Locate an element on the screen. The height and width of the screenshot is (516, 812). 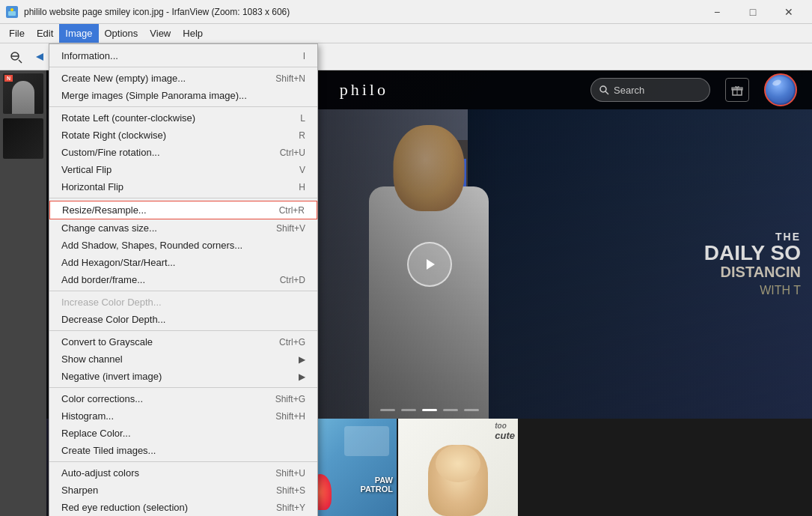
menu-create-new: Create New (empty) image... Shift+N is located at coordinates (183, 78).